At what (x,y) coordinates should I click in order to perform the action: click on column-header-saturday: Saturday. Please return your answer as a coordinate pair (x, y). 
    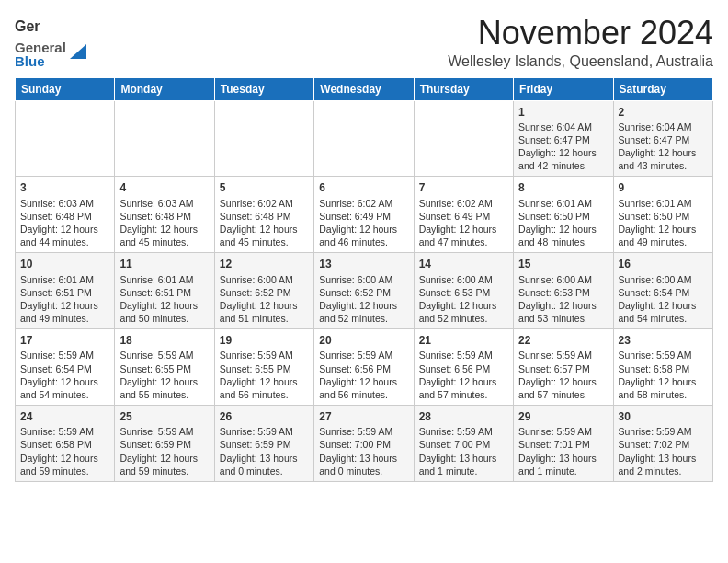
    Looking at the image, I should click on (663, 88).